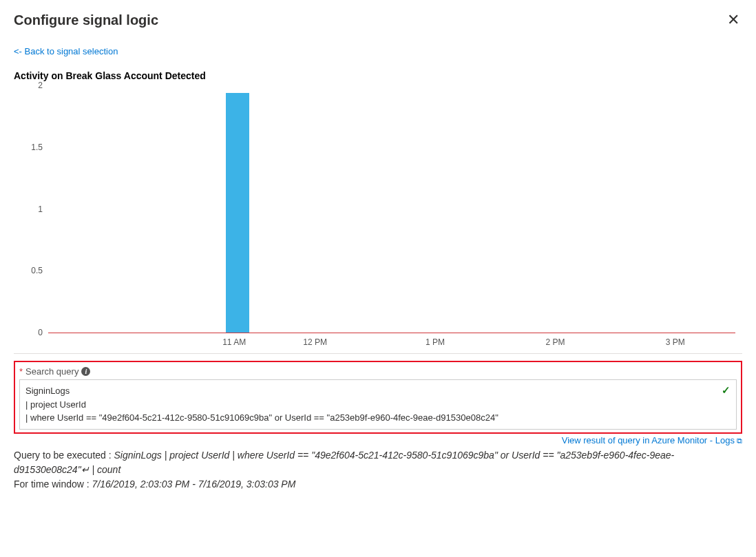  What do you see at coordinates (52, 372) in the screenshot?
I see `search-query-label-text: Search query` at bounding box center [52, 372].